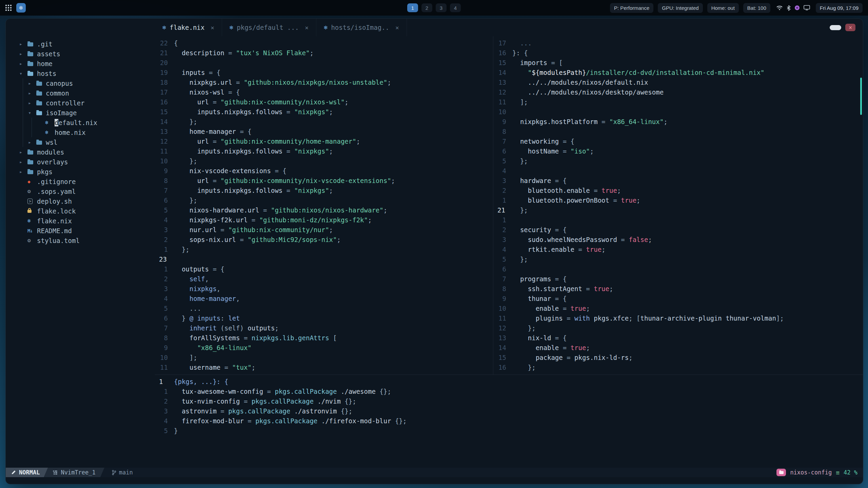 Image resolution: width=868 pixels, height=488 pixels. I want to click on code-line: 13 nix-ld = {, so click(678, 338).